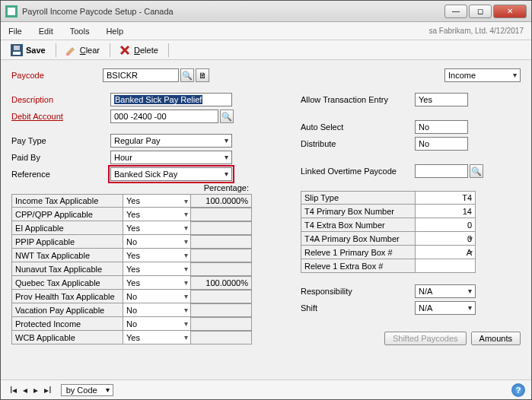 The height and width of the screenshot is (400, 532). Describe the element at coordinates (445, 308) in the screenshot. I see `shift-select: N/A` at that location.